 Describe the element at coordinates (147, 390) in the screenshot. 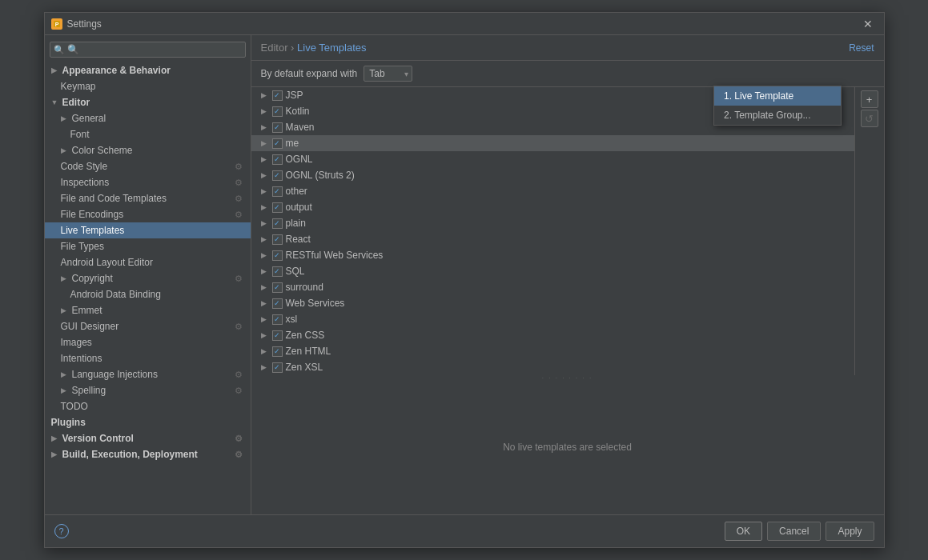

I see `sidebar-item-spelling: ▶ Spelling ⚙` at that location.